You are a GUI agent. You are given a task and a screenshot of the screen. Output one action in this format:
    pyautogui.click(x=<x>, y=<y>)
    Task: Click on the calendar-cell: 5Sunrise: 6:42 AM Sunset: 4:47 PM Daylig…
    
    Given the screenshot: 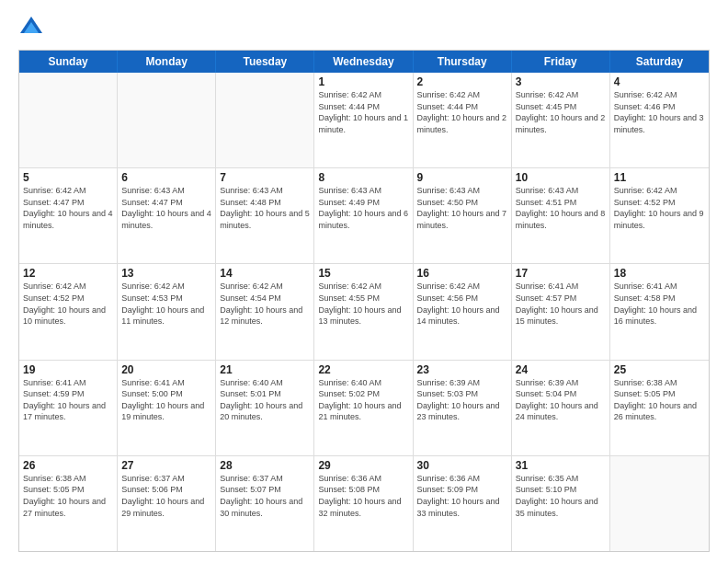 What is the action you would take?
    pyautogui.click(x=68, y=215)
    